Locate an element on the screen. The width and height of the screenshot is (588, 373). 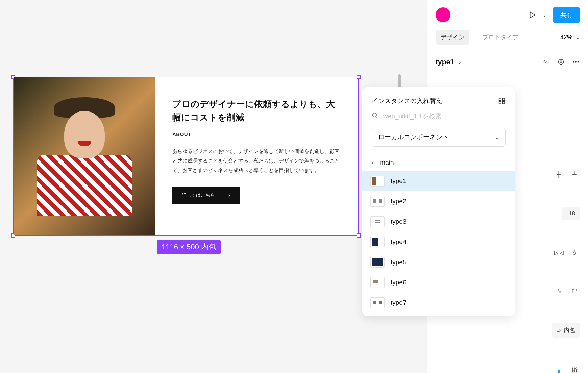
breadcrumb: ‹ main is located at coordinates (439, 163).